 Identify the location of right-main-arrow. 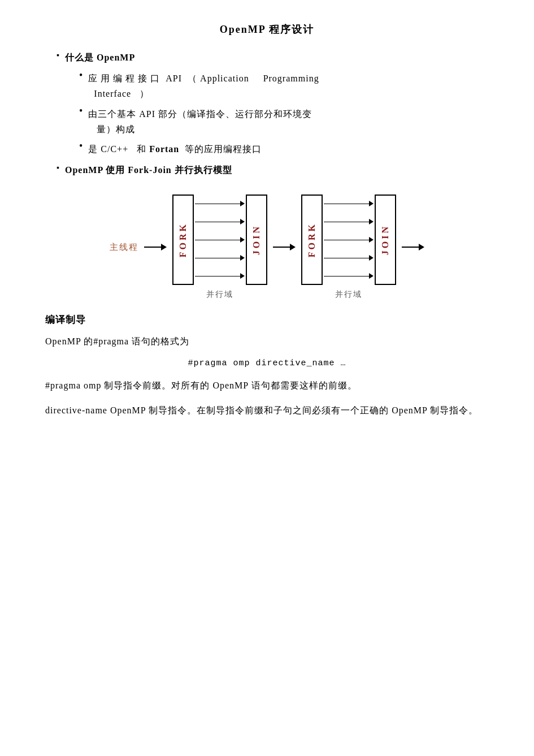
(413, 247).